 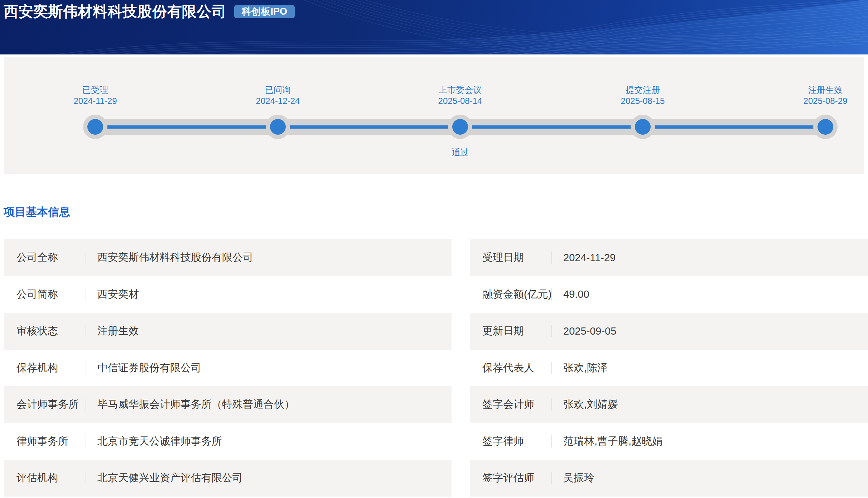 I want to click on info-label: 签字会计师, so click(x=517, y=404).